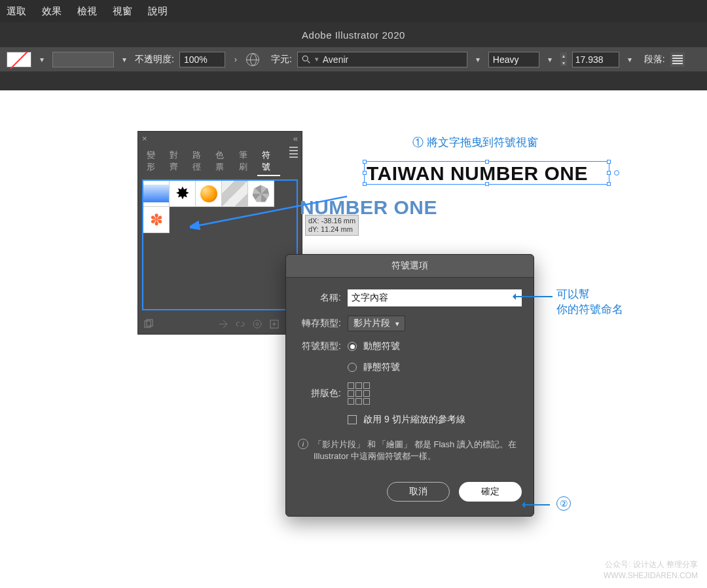 The width and height of the screenshot is (707, 588). I want to click on font-weight-dropdown-icon: ▾, so click(550, 60).